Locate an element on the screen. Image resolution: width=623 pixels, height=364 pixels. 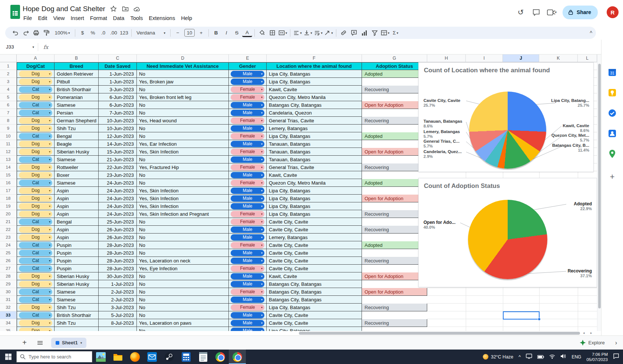
select-all-corner is located at coordinates (8, 59).